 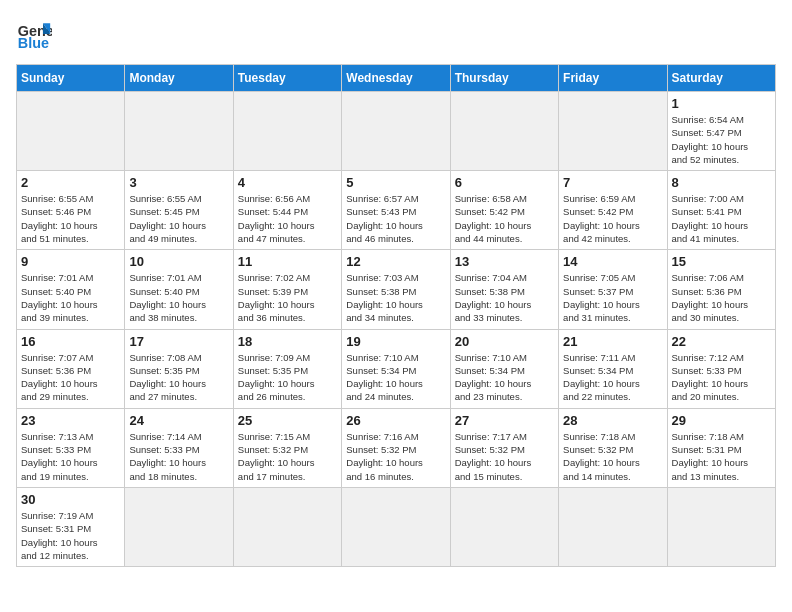 What do you see at coordinates (178, 262) in the screenshot?
I see `day-number: 10` at bounding box center [178, 262].